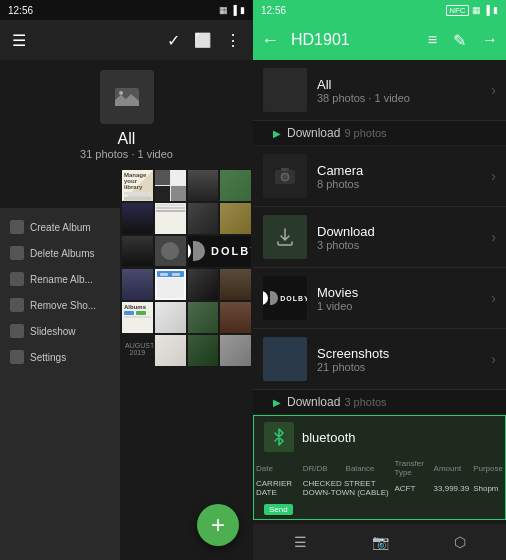  I want to click on drawer-item-slideshow: Slideshow, so click(60, 331).